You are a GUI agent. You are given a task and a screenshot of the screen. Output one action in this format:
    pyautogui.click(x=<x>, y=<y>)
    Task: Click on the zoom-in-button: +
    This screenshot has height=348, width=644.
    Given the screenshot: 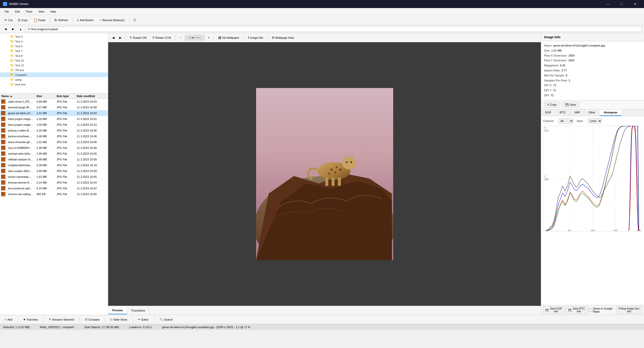 What is the action you would take?
    pyautogui.click(x=209, y=38)
    